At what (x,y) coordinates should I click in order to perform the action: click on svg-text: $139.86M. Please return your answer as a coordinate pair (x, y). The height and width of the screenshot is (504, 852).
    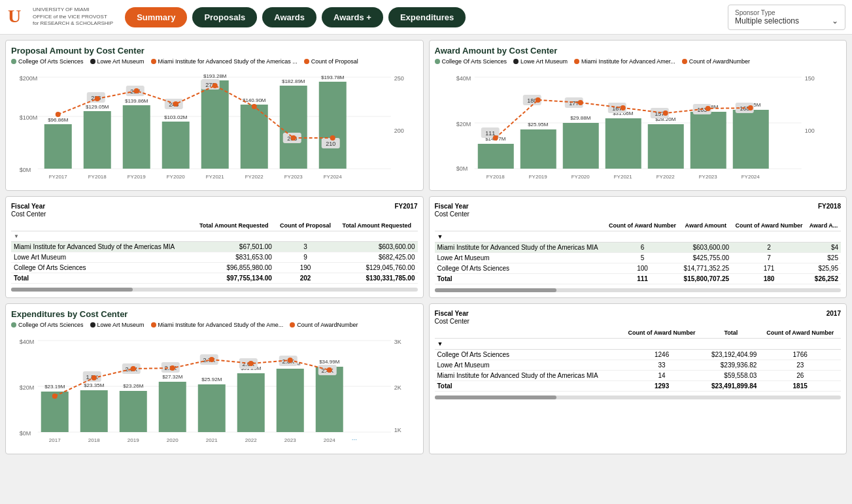
    Looking at the image, I should click on (137, 101).